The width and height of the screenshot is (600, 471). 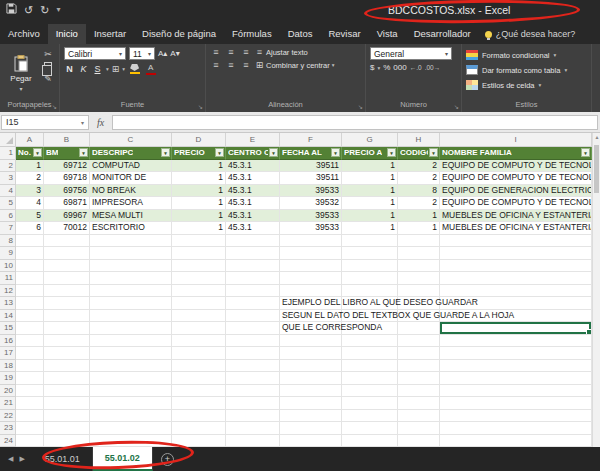 I want to click on undo-icon: ↺, so click(x=28, y=10).